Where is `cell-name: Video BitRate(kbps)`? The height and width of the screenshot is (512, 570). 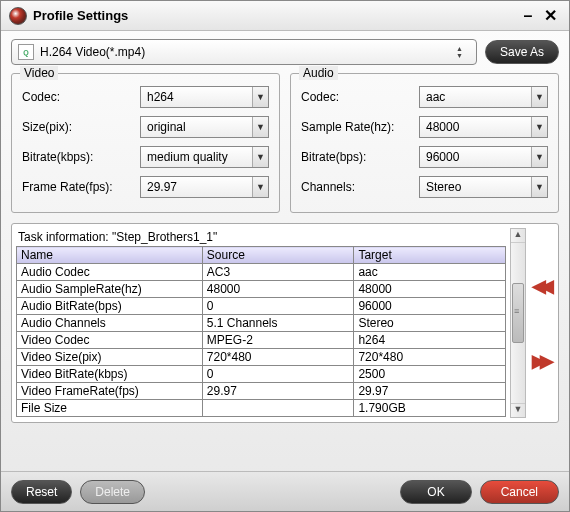 cell-name: Video BitRate(kbps) is located at coordinates (110, 374).